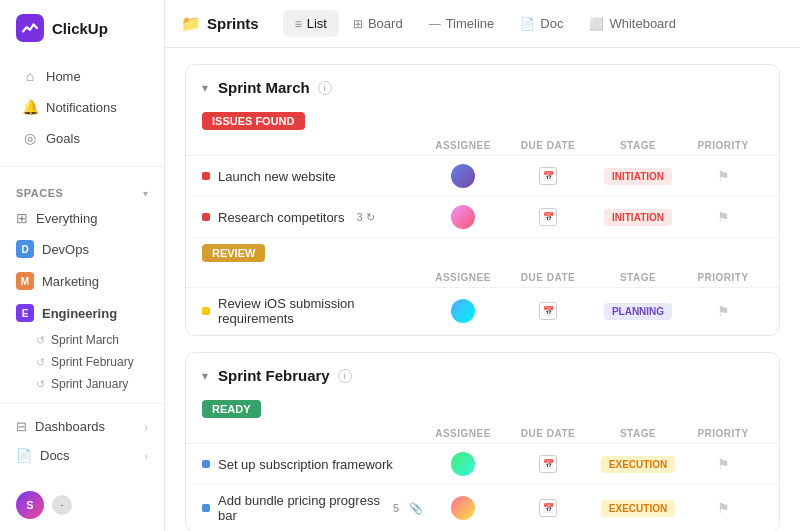 This screenshot has height=531, width=800. What do you see at coordinates (30, 505) in the screenshot?
I see `user-avatar: S` at bounding box center [30, 505].